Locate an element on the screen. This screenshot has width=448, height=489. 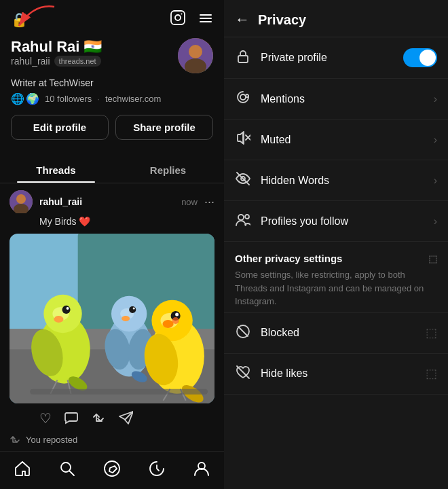
mentions-label: Mentions is located at coordinates (282, 99).